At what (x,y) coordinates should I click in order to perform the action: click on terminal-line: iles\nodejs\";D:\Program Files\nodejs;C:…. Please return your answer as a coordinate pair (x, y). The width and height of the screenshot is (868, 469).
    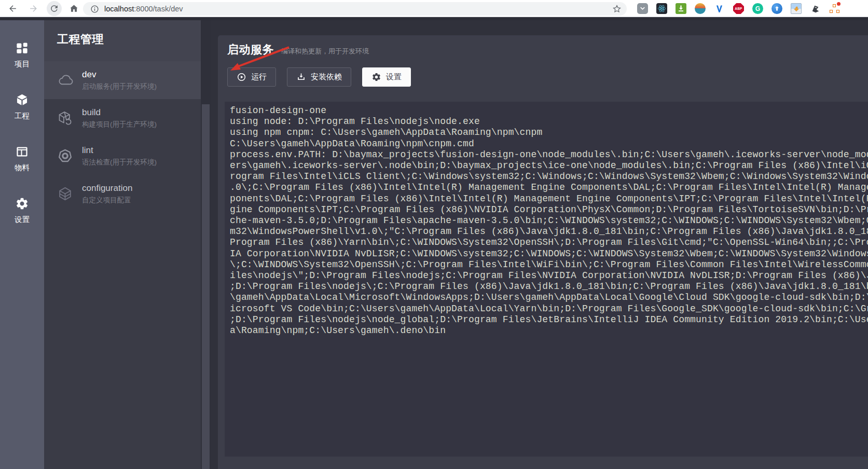
    Looking at the image, I should click on (549, 276).